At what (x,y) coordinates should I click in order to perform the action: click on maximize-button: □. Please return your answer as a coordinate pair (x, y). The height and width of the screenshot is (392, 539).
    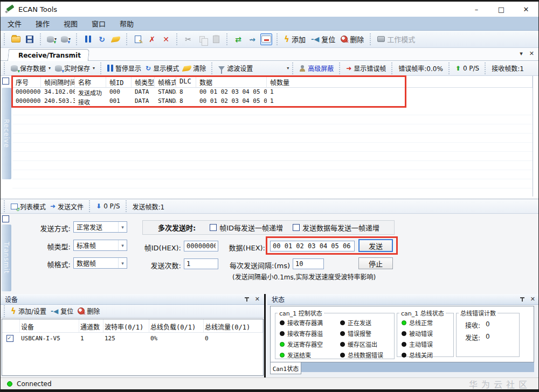
    Looking at the image, I should click on (501, 9).